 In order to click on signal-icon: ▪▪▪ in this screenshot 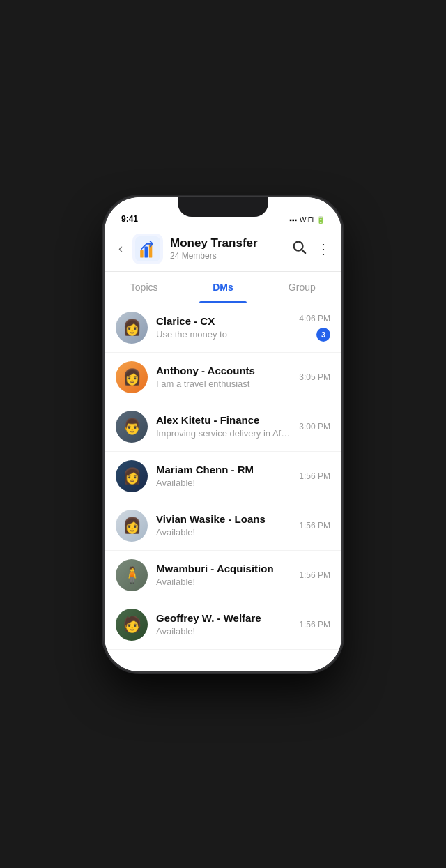, I will do `click(293, 220)`.